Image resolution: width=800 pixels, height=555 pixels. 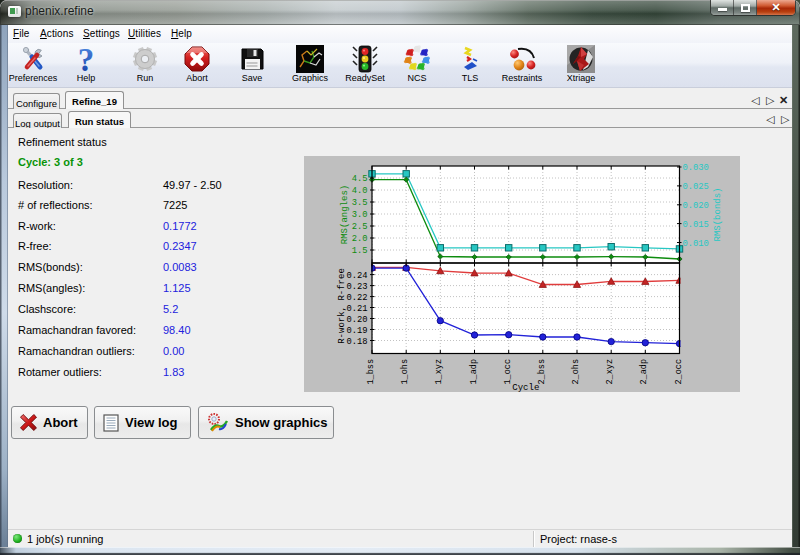 What do you see at coordinates (360, 203) in the screenshot?
I see `svg-text: 3.5` at bounding box center [360, 203].